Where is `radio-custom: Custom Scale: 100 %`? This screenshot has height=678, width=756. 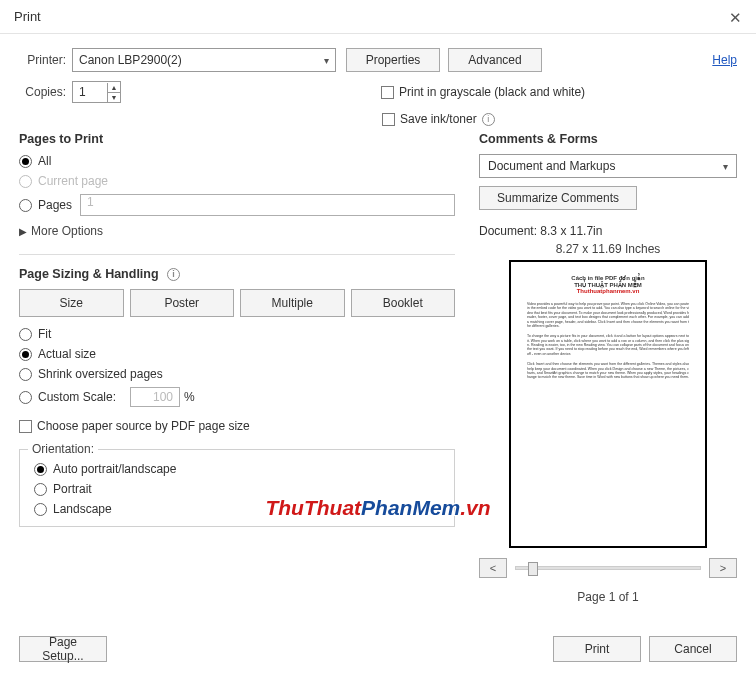
radio-custom: Custom Scale: 100 % is located at coordinates (237, 397).